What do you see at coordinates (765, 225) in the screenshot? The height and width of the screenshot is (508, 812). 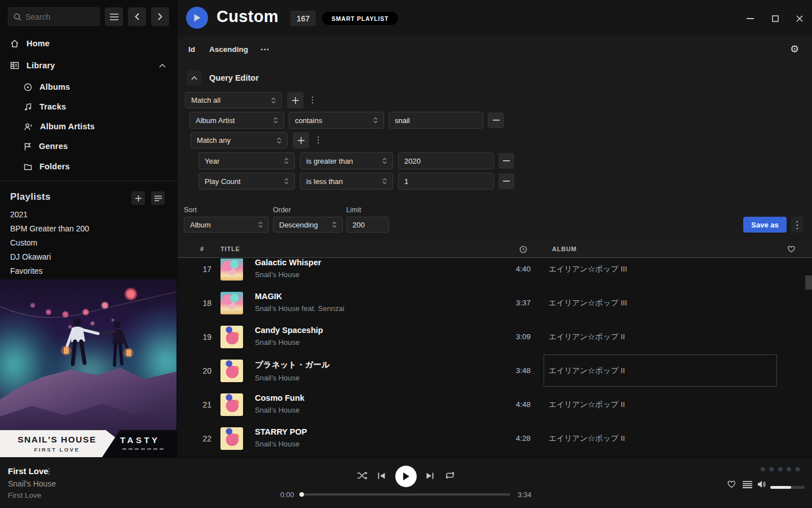 I see `save-as-button: Save as` at bounding box center [765, 225].